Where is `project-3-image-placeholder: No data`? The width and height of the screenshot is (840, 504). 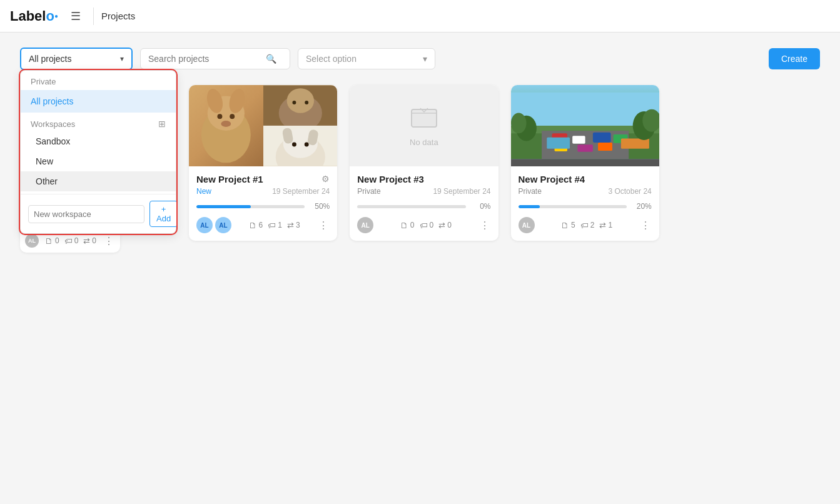
project-3-image-placeholder: No data is located at coordinates (424, 126).